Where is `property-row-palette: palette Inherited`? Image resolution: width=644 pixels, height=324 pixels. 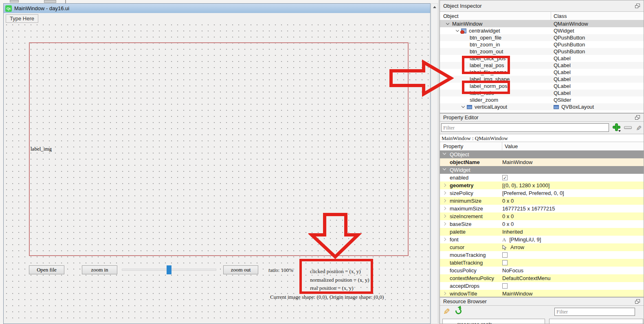
property-row-palette: palette Inherited is located at coordinates (542, 232).